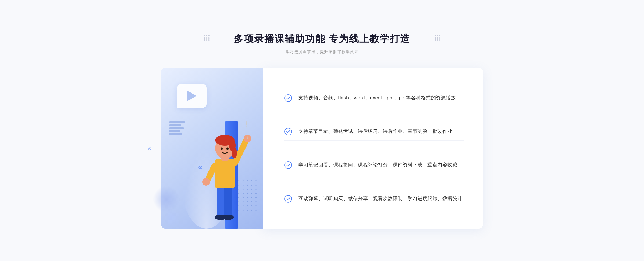 This screenshot has width=644, height=261. I want to click on header-dots-right, so click(437, 38).